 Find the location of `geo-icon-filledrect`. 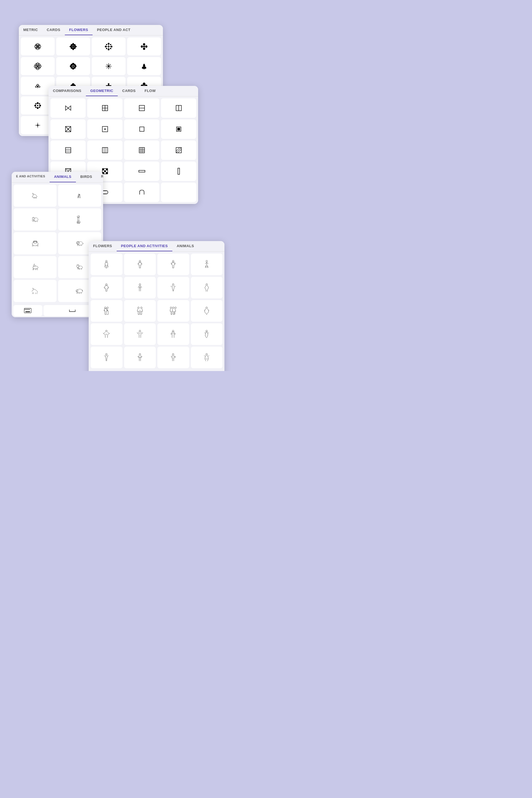

geo-icon-filledrect is located at coordinates (178, 129).